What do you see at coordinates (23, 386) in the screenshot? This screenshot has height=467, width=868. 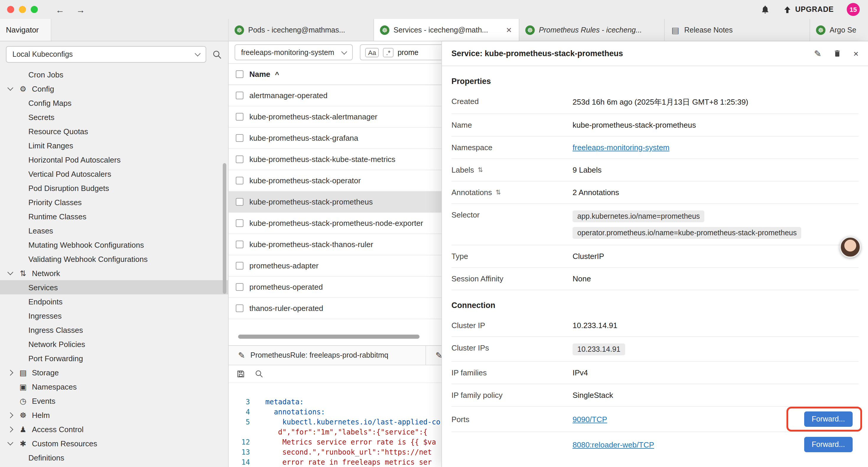 I see `namespaces-icon: ▣` at bounding box center [23, 386].